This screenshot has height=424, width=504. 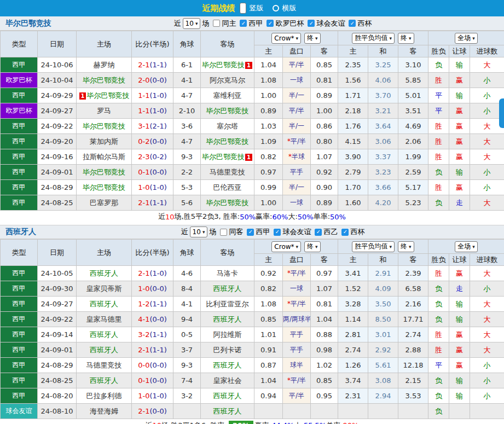 I want to click on score-cell: 0-0(0-0), so click(x=153, y=365).